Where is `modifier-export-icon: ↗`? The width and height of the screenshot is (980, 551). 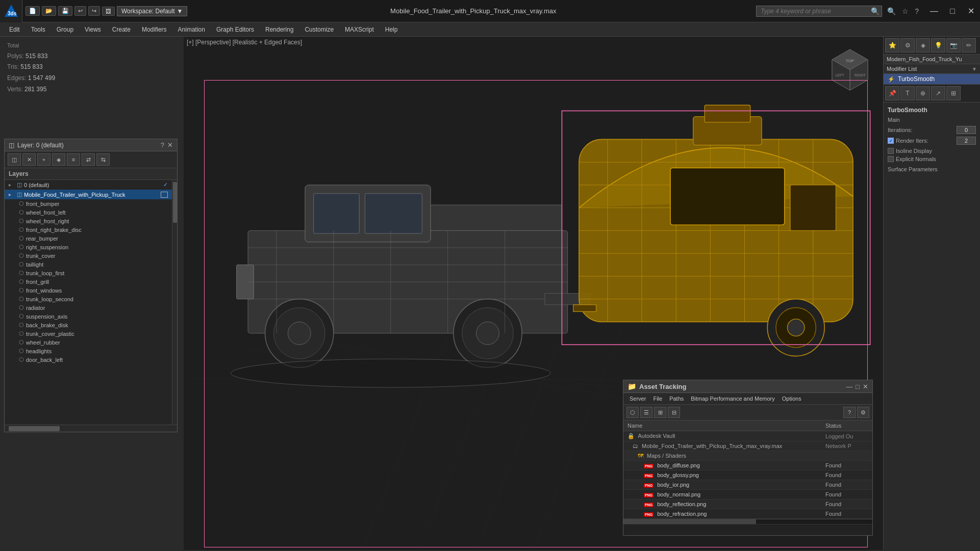 modifier-export-icon: ↗ is located at coordinates (938, 93).